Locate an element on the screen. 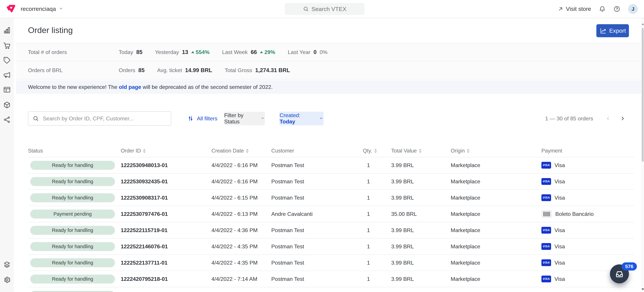 Image resolution: width=644 pixels, height=292 pixels. metric-avg-ticket: Avg. ticket 14.99 BRL is located at coordinates (185, 70).